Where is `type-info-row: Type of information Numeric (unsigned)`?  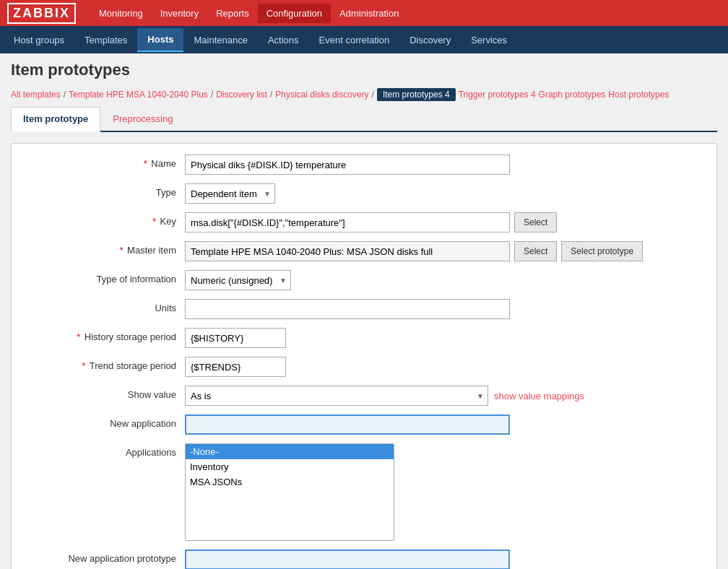 type-info-row: Type of information Numeric (unsigned) is located at coordinates (364, 280).